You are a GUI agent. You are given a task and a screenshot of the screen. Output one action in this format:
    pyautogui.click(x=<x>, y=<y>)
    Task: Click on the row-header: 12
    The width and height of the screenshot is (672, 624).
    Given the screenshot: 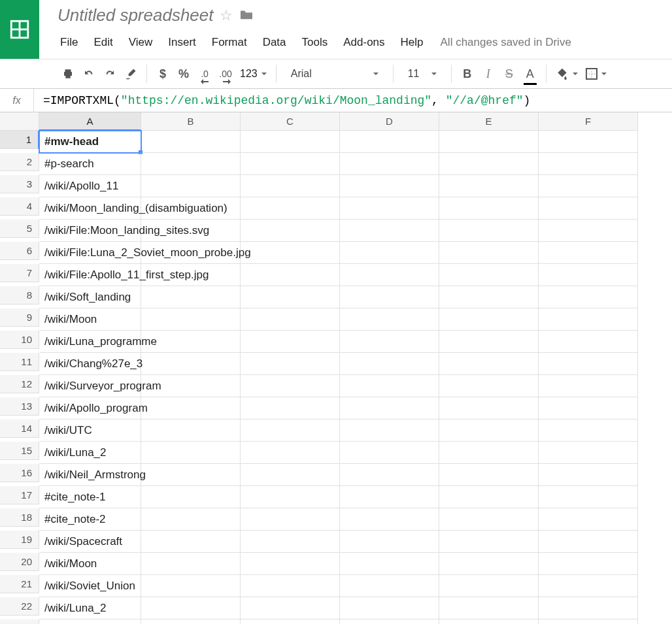 What is the action you would take?
    pyautogui.click(x=20, y=384)
    